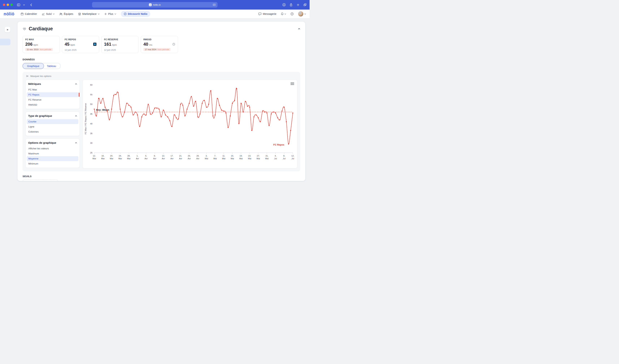 This screenshot has width=619, height=364. I want to click on option-afficher-valeurs: Afficher les valeurs, so click(53, 149).